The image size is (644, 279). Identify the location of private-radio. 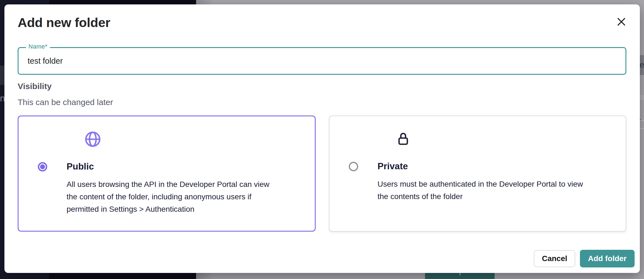
(353, 167).